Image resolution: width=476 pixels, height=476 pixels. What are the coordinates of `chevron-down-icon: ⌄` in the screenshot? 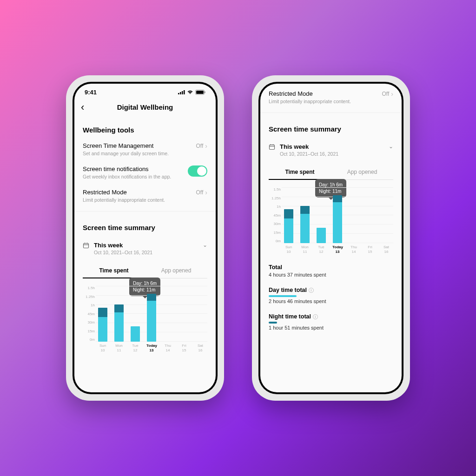 It's located at (391, 146).